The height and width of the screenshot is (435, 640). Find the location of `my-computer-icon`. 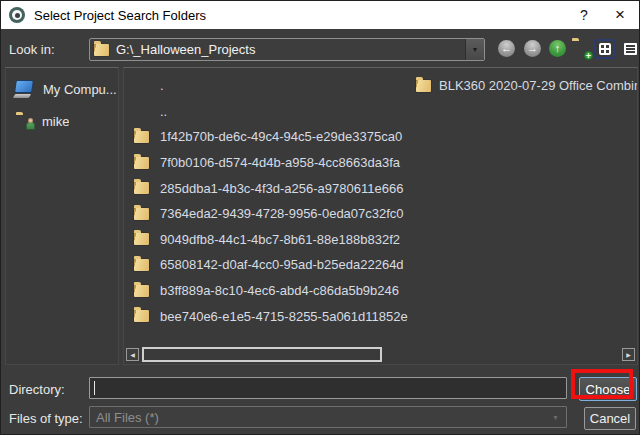

my-computer-icon is located at coordinates (25, 90).